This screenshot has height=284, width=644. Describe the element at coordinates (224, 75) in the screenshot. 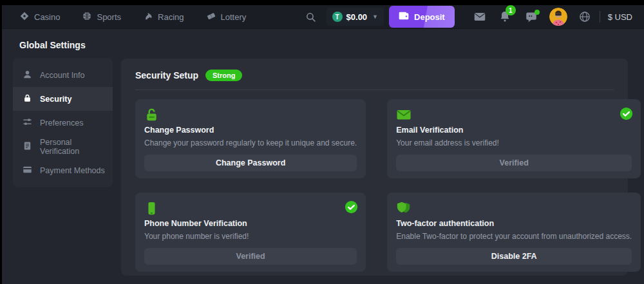

I see `strength-badge: Strong` at that location.